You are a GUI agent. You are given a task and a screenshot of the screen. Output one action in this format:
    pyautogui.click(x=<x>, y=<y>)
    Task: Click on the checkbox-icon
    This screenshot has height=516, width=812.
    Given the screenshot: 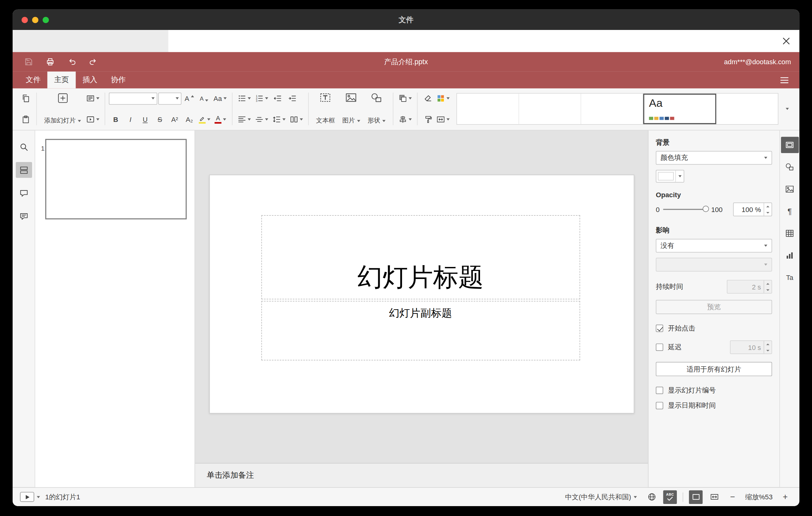 What is the action you would take?
    pyautogui.click(x=660, y=347)
    